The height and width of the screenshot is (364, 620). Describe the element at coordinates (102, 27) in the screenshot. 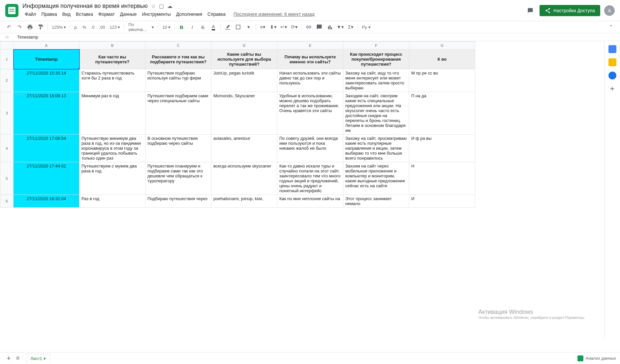

I see `increase-decimal: .00` at that location.